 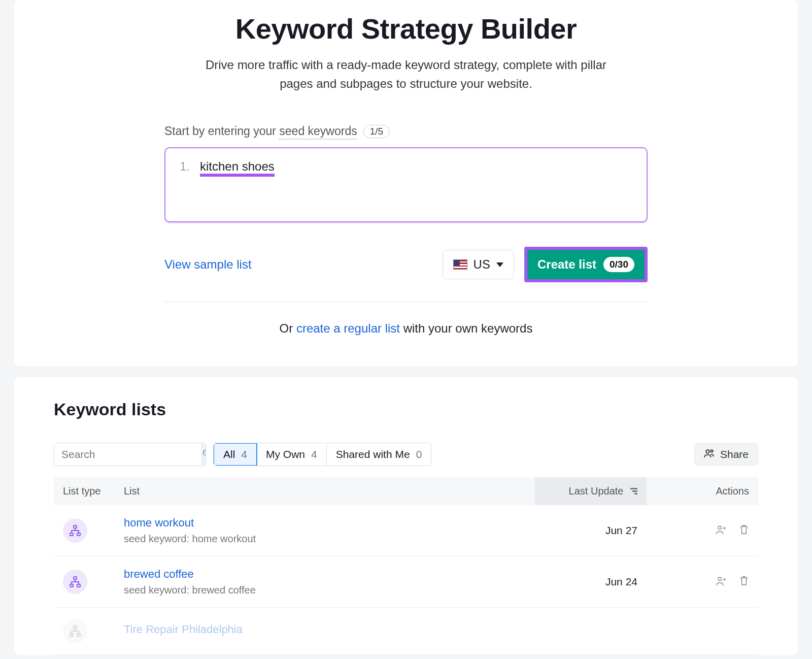 What do you see at coordinates (406, 28) in the screenshot?
I see `page-title: Keyword Strategy Builder` at bounding box center [406, 28].